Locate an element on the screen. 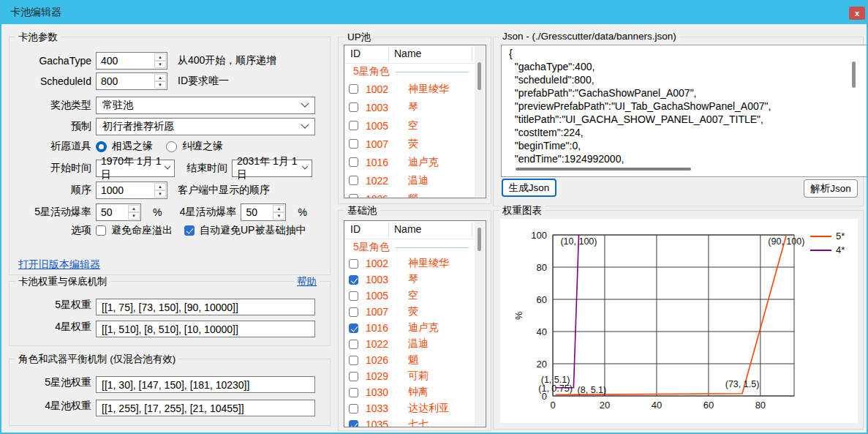 Image resolution: width=868 pixels, height=434 pixels. json-vertical-scrollbar is located at coordinates (854, 75).